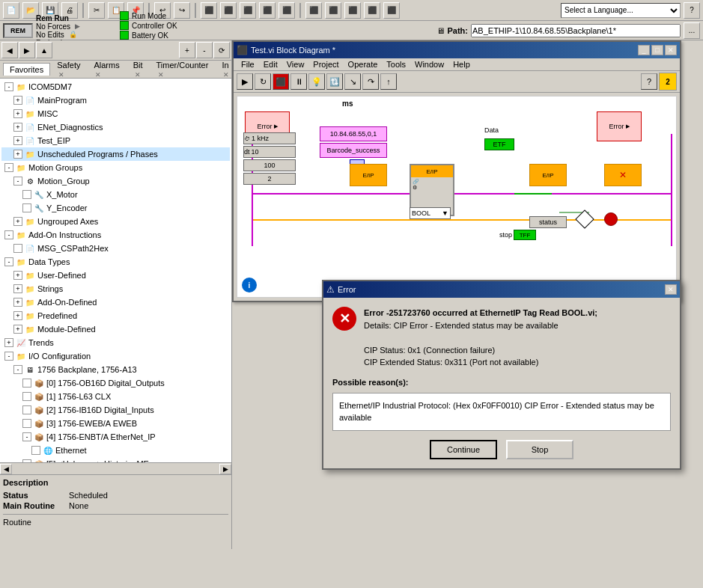 The height and width of the screenshot is (588, 703). Describe the element at coordinates (115, 168) in the screenshot. I see `list-item: - 📁 Motion Groups` at that location.